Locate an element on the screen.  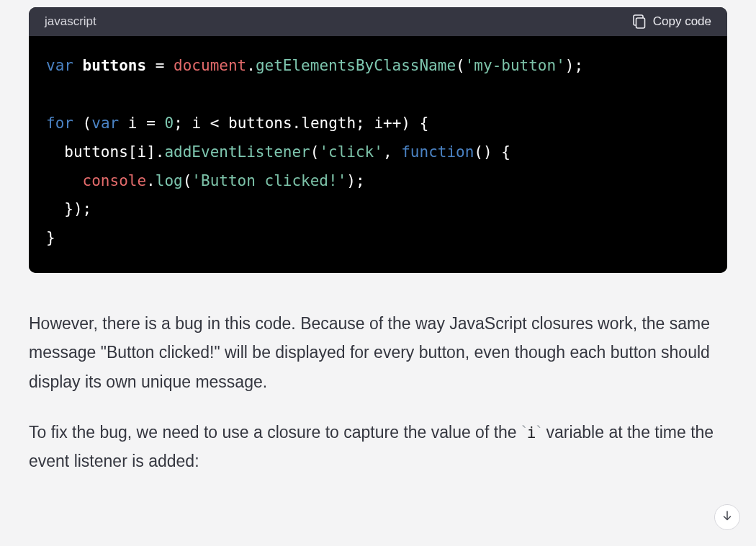
inline-code-i: i is located at coordinates (531, 433).